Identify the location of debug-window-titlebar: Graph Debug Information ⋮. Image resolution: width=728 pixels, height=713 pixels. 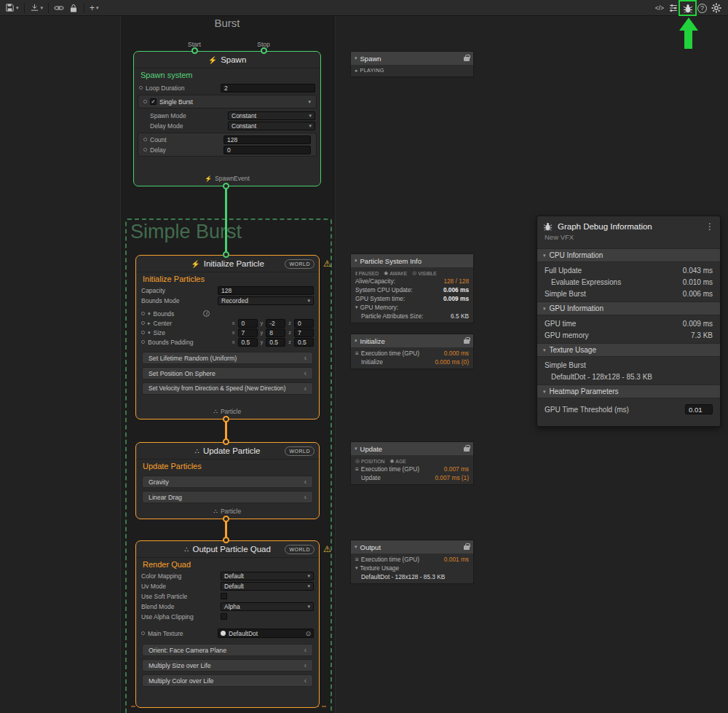
(629, 224).